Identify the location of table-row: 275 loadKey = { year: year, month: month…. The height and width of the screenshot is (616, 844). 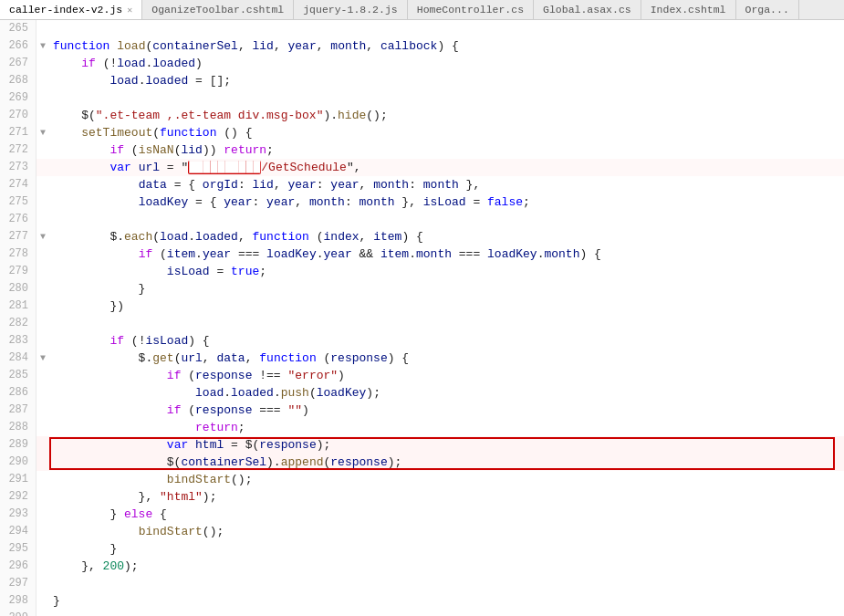
(422, 203).